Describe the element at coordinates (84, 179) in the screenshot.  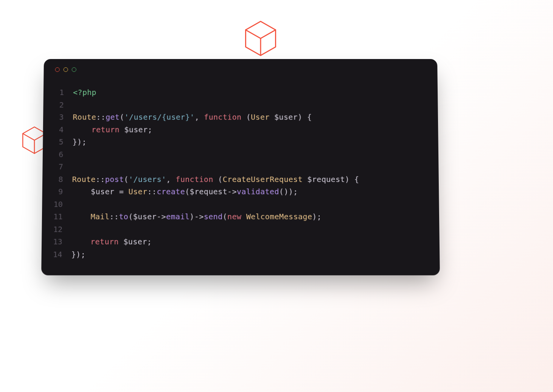
I see `token: Route` at that location.